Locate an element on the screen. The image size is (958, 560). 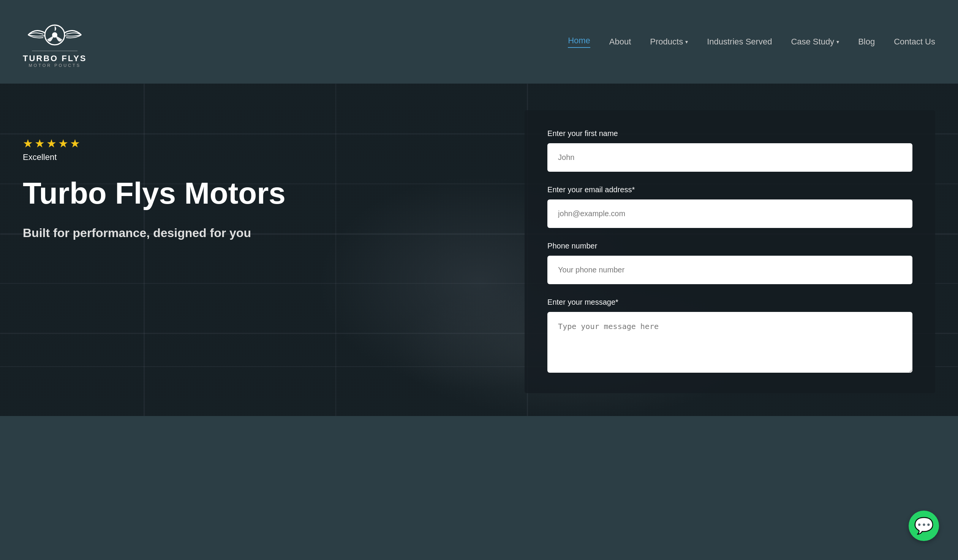
hero-subtitle: Built for performance, designed for you is located at coordinates (274, 233).